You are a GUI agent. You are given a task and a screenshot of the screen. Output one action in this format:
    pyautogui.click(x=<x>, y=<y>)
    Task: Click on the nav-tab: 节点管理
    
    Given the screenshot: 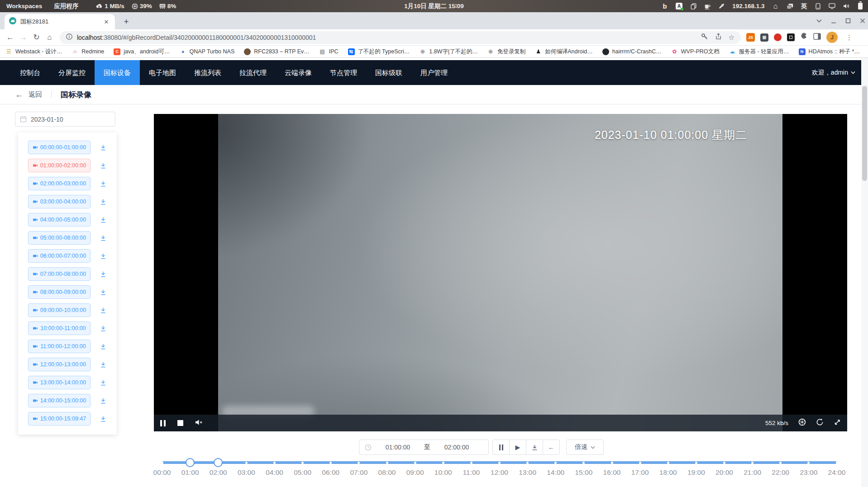 What is the action you would take?
    pyautogui.click(x=343, y=72)
    